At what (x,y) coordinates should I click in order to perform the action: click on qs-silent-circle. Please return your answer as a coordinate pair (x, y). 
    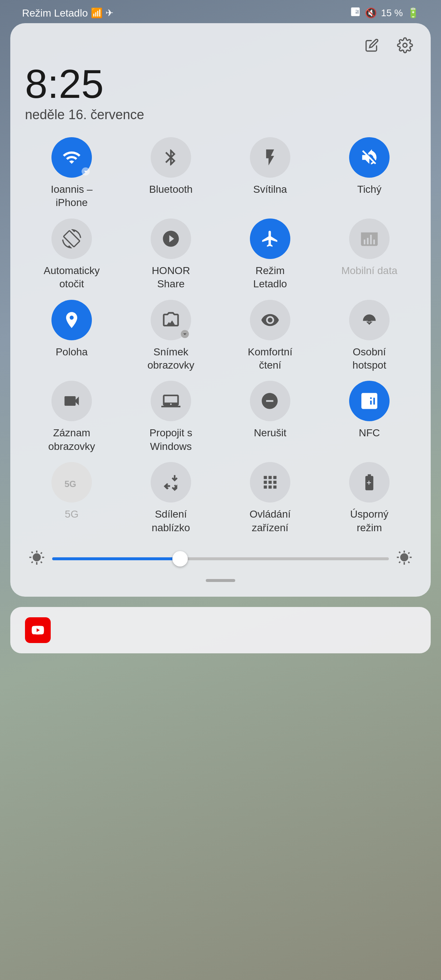
    Looking at the image, I should click on (370, 158).